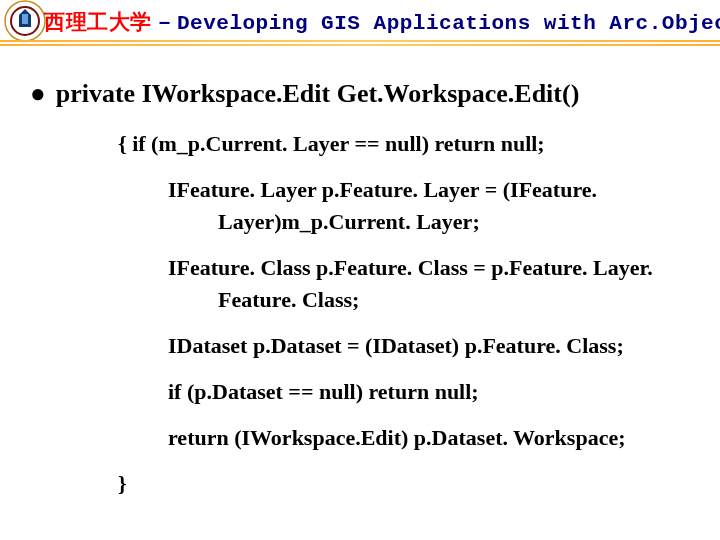 The height and width of the screenshot is (540, 720). Describe the element at coordinates (360, 43) in the screenshot. I see `header-underline` at that location.